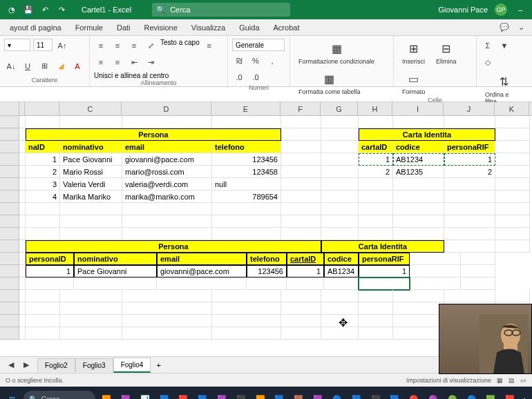  I want to click on cell: 3, so click(43, 184).